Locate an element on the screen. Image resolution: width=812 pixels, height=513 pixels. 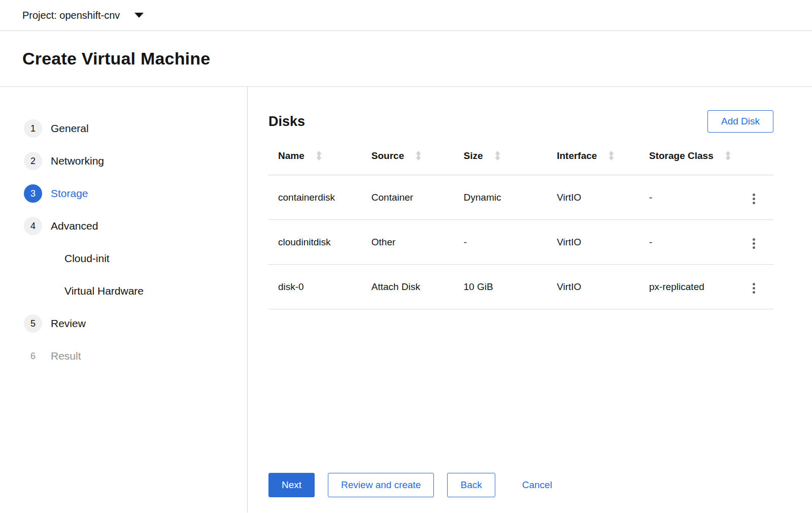
step-label: General is located at coordinates (70, 129).